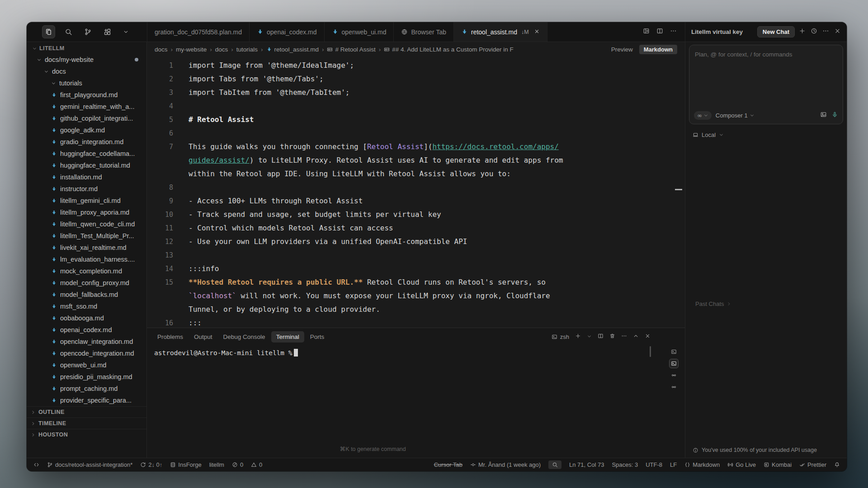 The image size is (868, 488). What do you see at coordinates (247, 50) in the screenshot?
I see `breadcrumb-item: tutorials` at bounding box center [247, 50].